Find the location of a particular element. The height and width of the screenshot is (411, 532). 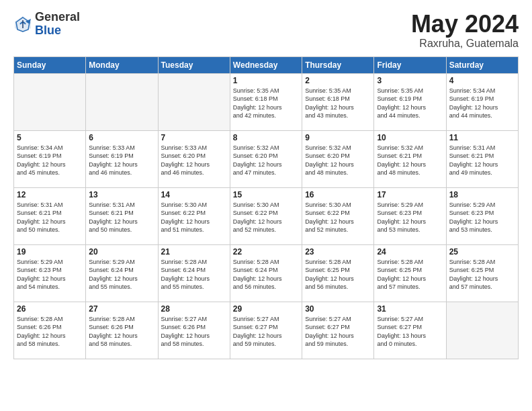

day-cell: 26Sunrise: 5:28 AM Sunset: 6:26 PM Dayli… is located at coordinates (50, 330).